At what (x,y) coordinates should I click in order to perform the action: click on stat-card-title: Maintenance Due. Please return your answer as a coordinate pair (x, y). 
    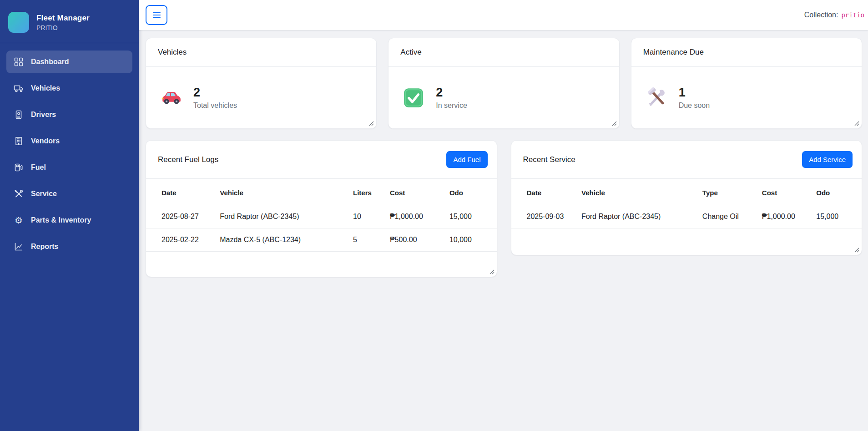
    Looking at the image, I should click on (747, 53).